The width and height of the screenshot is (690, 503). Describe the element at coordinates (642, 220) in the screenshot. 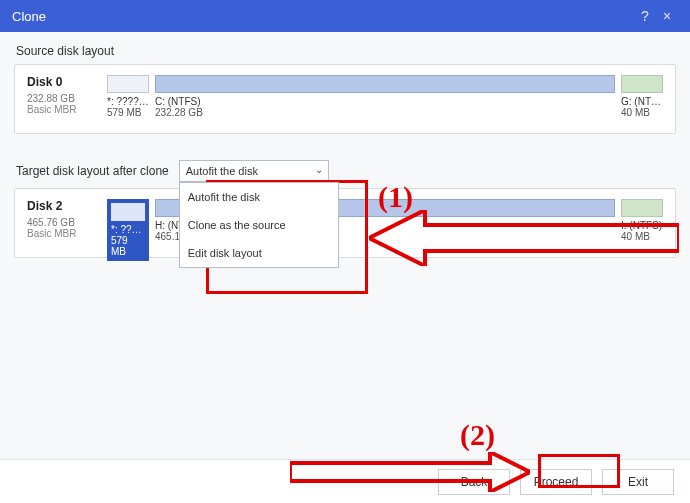

I see `target-partition-2: I: (NTFS) 40 MB` at that location.